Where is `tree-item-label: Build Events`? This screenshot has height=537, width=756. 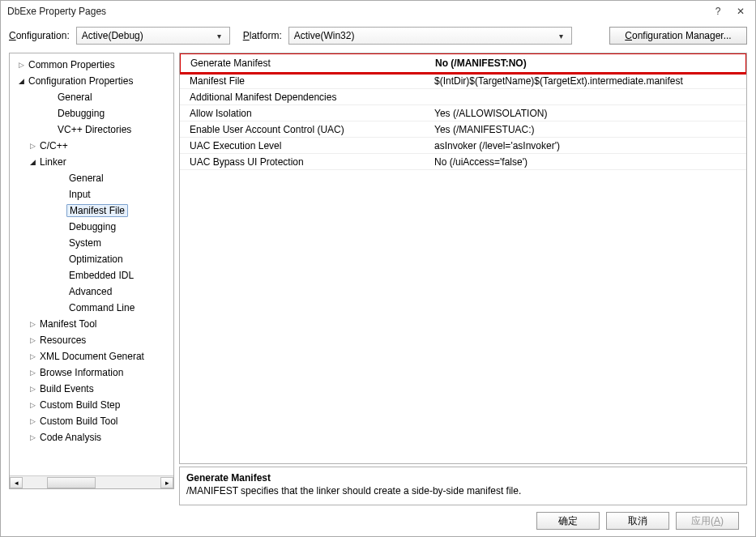 tree-item-label: Build Events is located at coordinates (66, 389).